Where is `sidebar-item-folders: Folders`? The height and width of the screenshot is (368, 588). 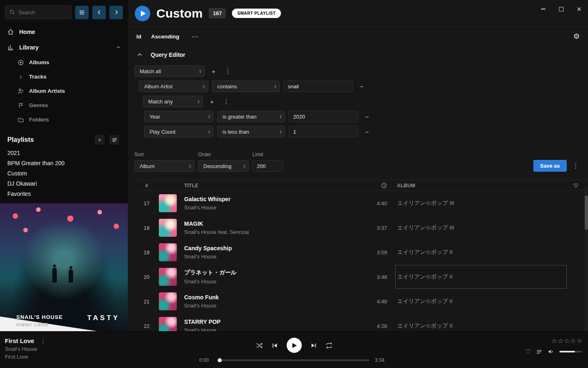 sidebar-item-folders: Folders is located at coordinates (64, 119).